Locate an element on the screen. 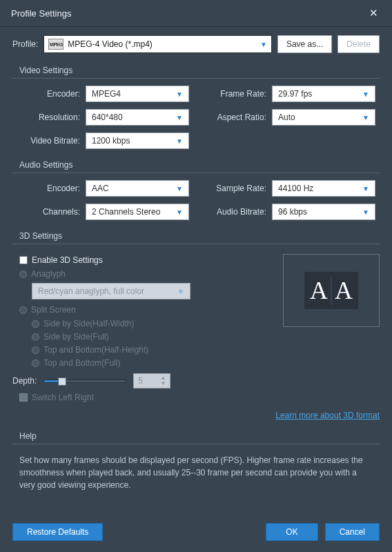 Image resolution: width=392 pixels, height=552 pixels. video-encoder-label: Encoder: is located at coordinates (52, 94).